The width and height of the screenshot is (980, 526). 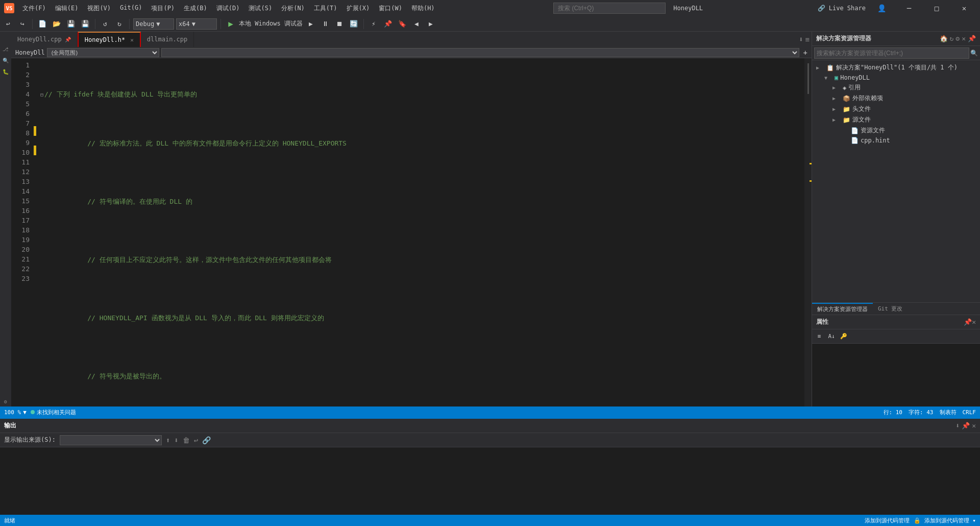 What do you see at coordinates (206, 440) in the screenshot?
I see `output-link-btn: 🔗` at bounding box center [206, 440].